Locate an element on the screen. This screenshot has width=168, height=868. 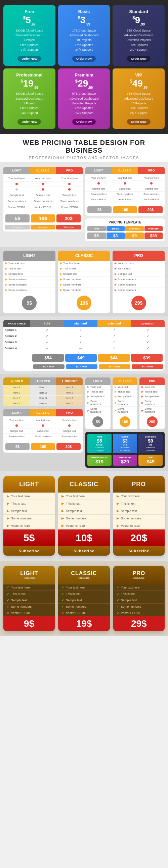
mini-header: LIGHT is located at coordinates (98, 381).